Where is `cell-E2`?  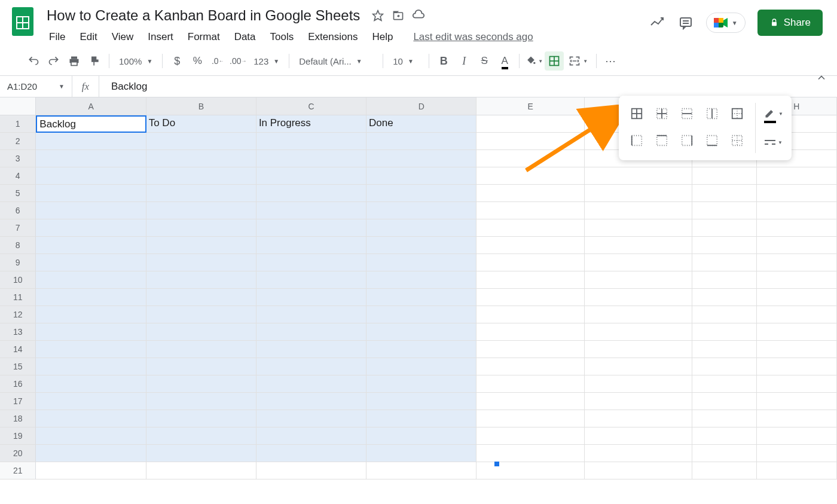
cell-E2 is located at coordinates (530, 141).